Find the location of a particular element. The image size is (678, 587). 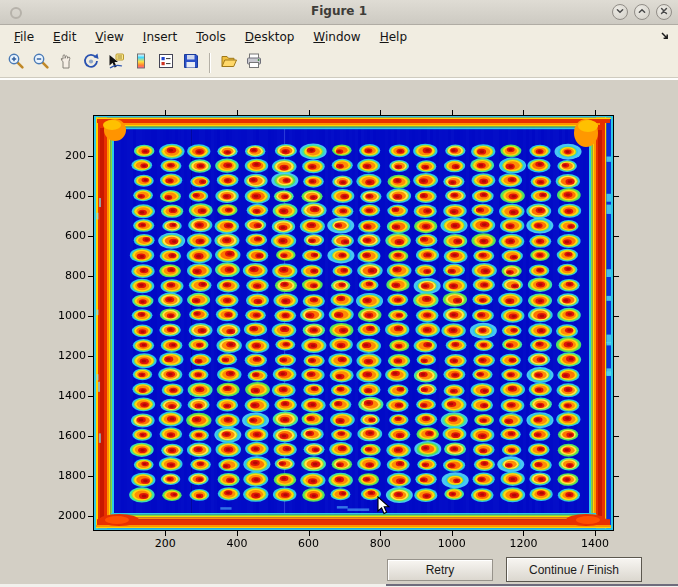

pan-icon is located at coordinates (66, 63).